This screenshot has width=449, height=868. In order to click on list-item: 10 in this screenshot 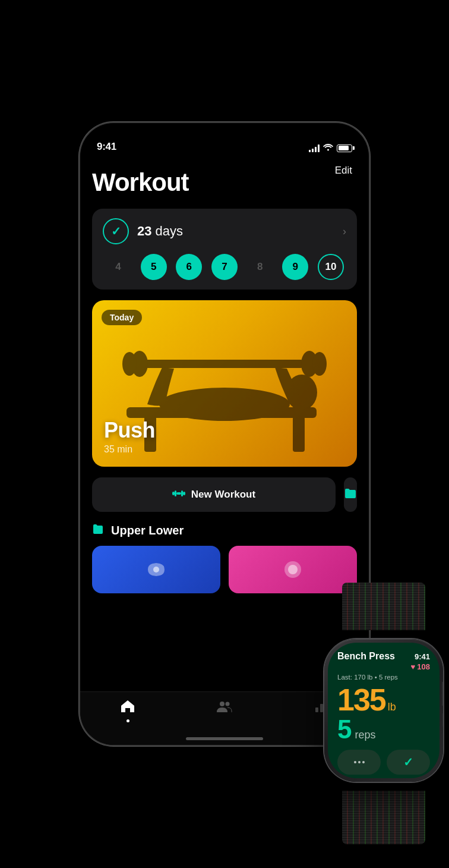, I will do `click(331, 267)`.